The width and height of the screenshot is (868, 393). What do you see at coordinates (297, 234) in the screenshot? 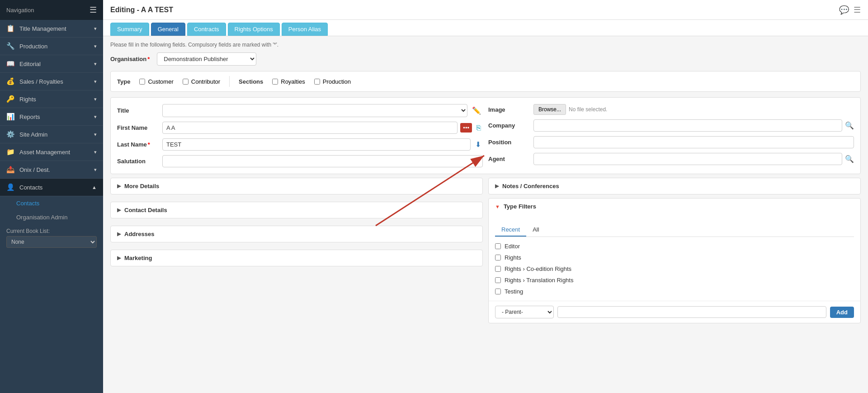
I see `addresses-accordion: ▶ Addresses` at bounding box center [297, 234].